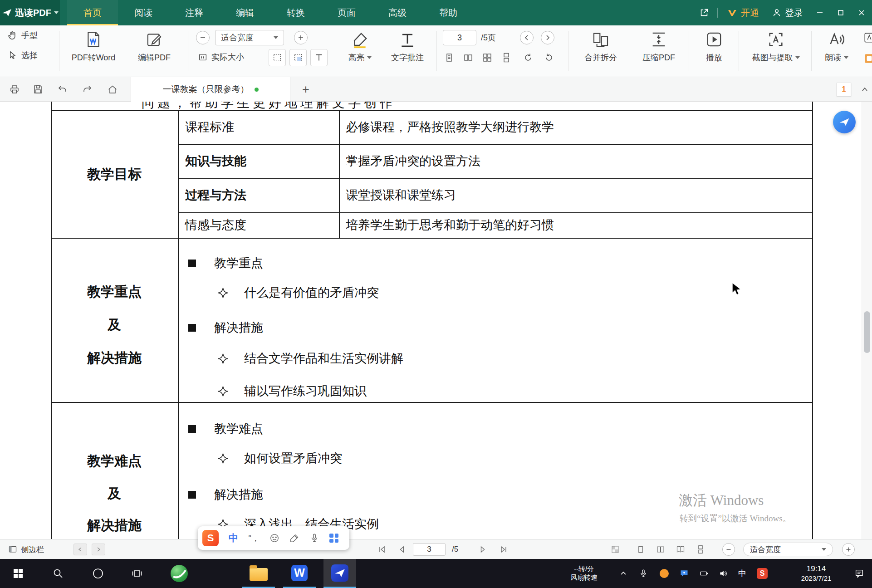 The image size is (872, 588). I want to click on page-number-input, so click(460, 38).